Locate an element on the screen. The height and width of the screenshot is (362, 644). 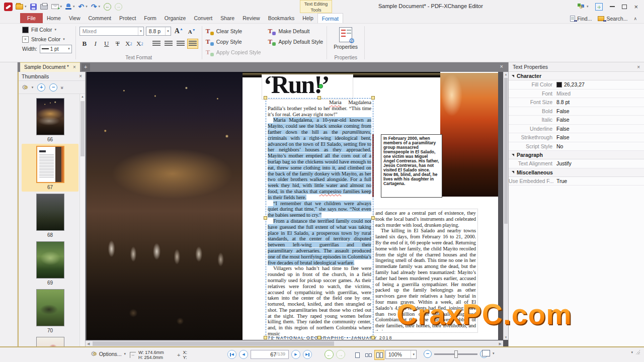
close-button: × is located at coordinates (636, 7).